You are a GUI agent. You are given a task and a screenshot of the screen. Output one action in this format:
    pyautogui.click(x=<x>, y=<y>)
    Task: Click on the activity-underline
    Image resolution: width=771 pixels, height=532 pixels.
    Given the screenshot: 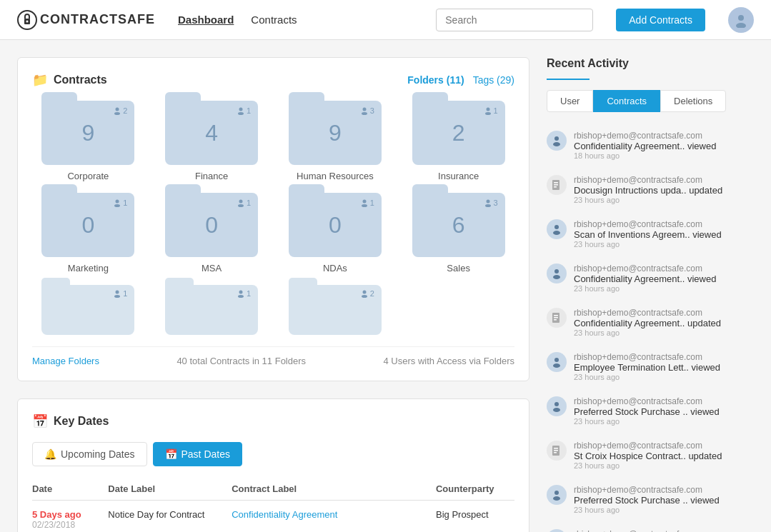 What is the action you would take?
    pyautogui.click(x=568, y=79)
    